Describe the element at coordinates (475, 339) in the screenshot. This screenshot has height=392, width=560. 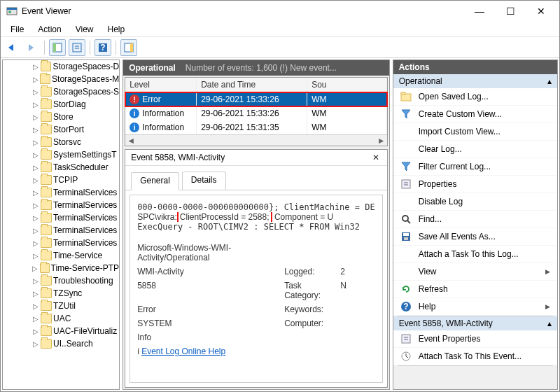
I see `action-item: Event Properties` at that location.